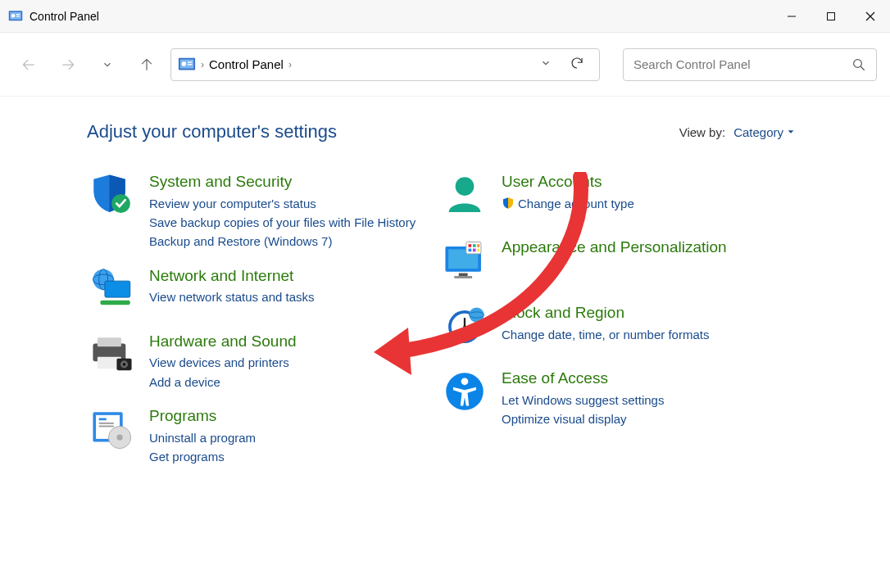  I want to click on title-bar: Control Panel, so click(445, 16).